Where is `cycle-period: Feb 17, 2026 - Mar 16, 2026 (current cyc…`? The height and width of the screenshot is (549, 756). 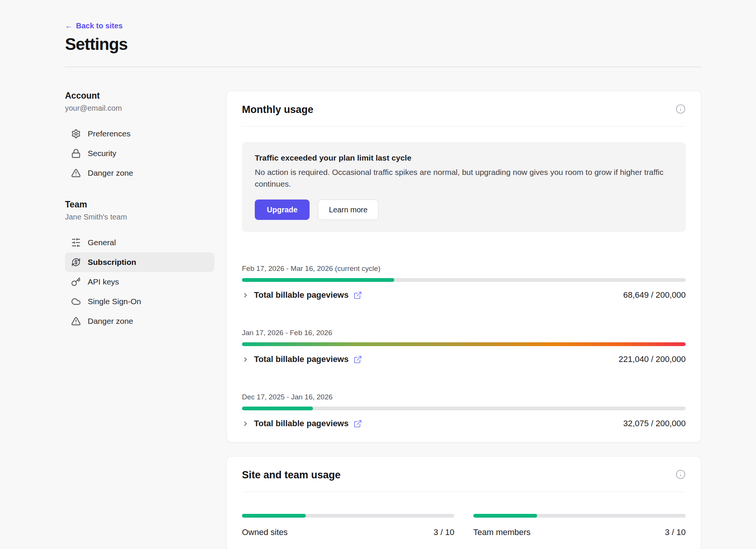 cycle-period: Feb 17, 2026 - Mar 16, 2026 (current cyc… is located at coordinates (464, 269).